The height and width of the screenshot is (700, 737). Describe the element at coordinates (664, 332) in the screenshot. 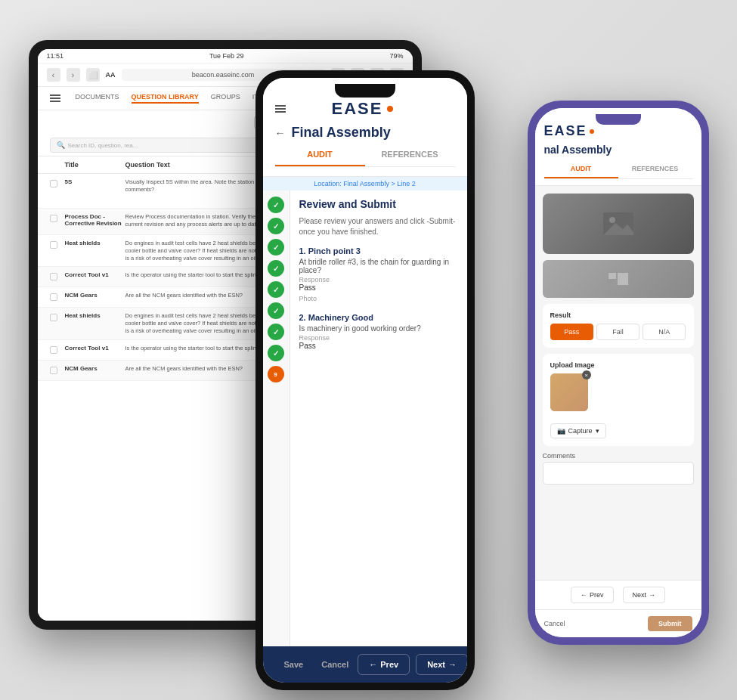

I see `ios-na-btn: N/A` at that location.